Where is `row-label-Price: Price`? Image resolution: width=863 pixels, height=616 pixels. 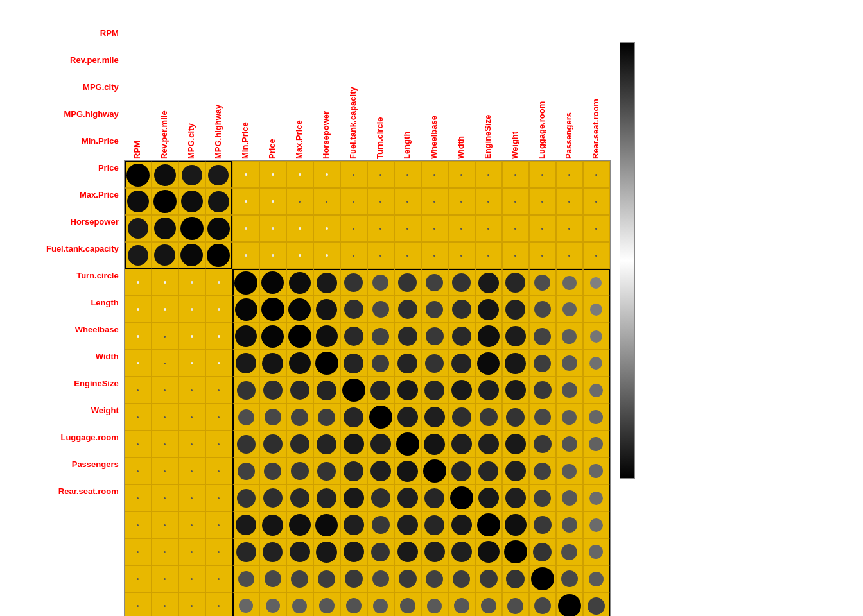
row-label-Price: Price is located at coordinates (83, 167).